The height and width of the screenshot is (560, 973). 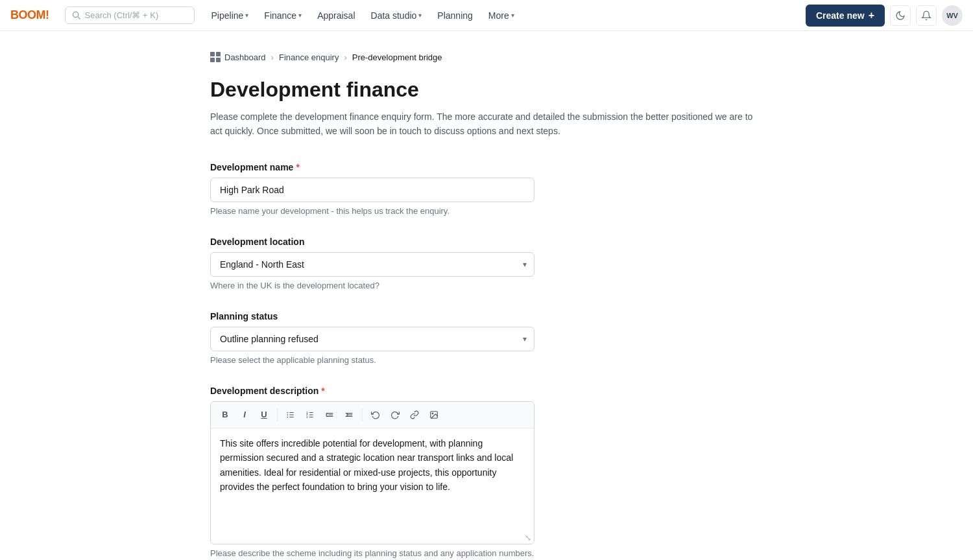 I want to click on indent-decrease-icon, so click(x=330, y=415).